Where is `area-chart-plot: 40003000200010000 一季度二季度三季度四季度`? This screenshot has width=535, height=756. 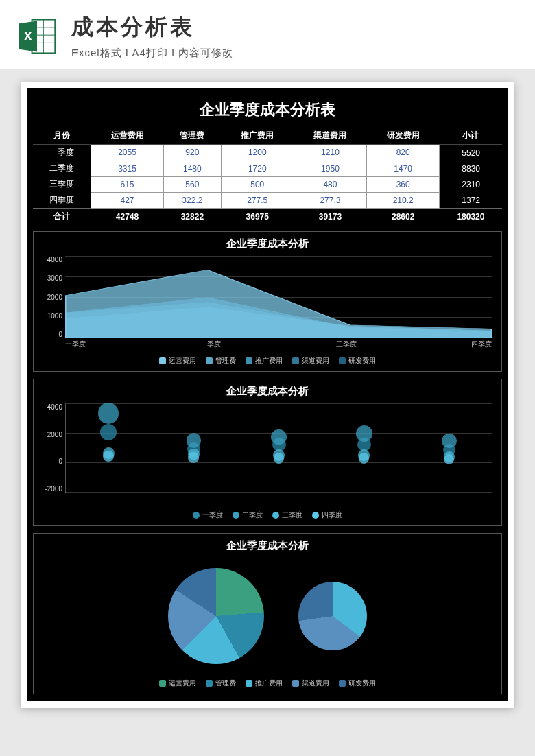 area-chart-plot: 40003000200010000 一季度二季度三季度四季度 is located at coordinates (268, 304).